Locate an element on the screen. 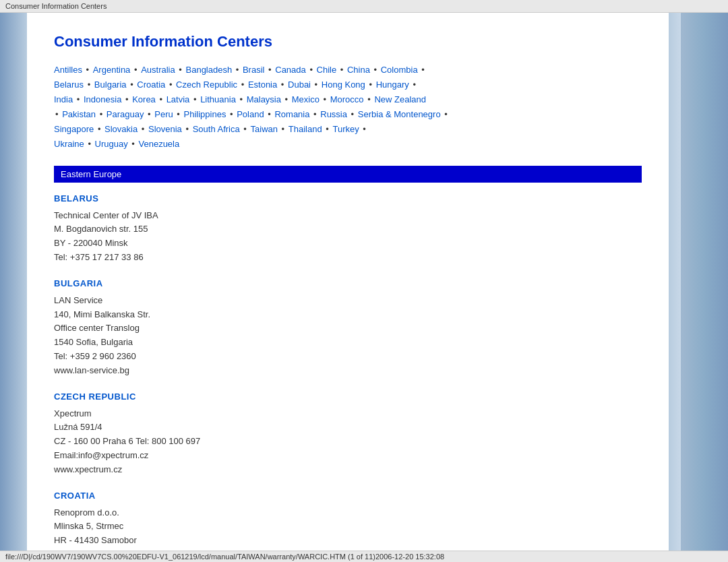  link-philippines: Philippines is located at coordinates (205, 115).